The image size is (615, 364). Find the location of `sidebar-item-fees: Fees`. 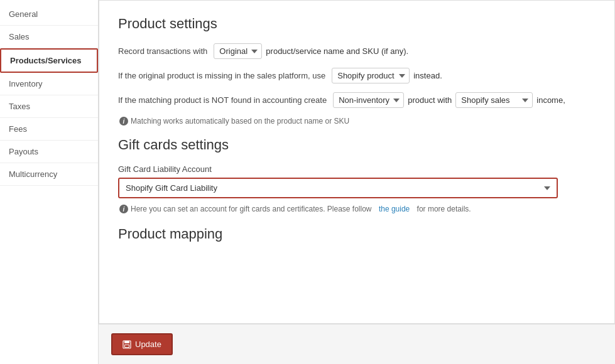

sidebar-item-fees: Fees is located at coordinates (49, 129).